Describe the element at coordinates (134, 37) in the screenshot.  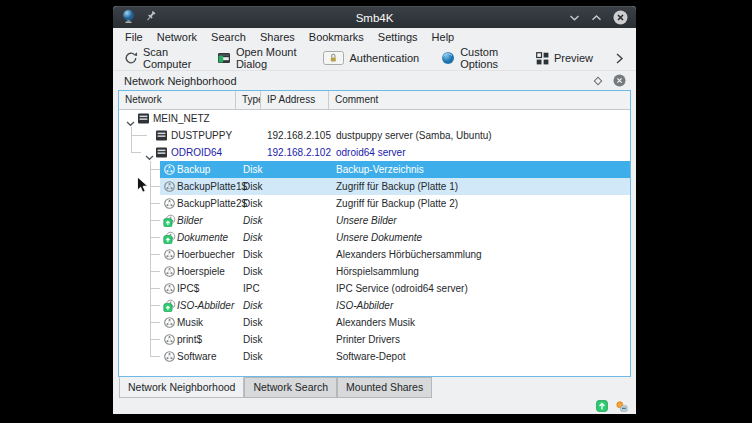
I see `menu-item-file: File` at that location.